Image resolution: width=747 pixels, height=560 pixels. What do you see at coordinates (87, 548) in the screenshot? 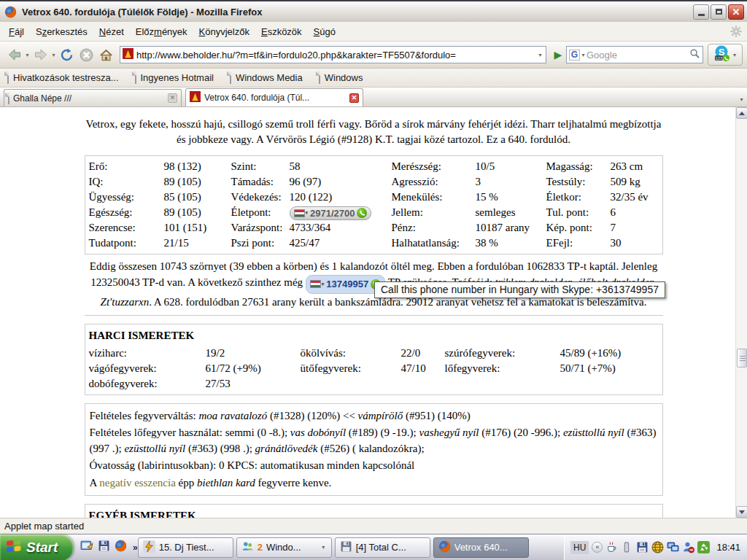
I see `show-desktop-icon` at bounding box center [87, 548].